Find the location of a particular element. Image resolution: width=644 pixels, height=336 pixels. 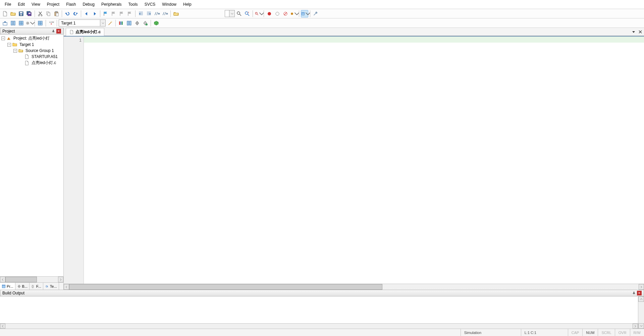

window-menu-button is located at coordinates (634, 32).